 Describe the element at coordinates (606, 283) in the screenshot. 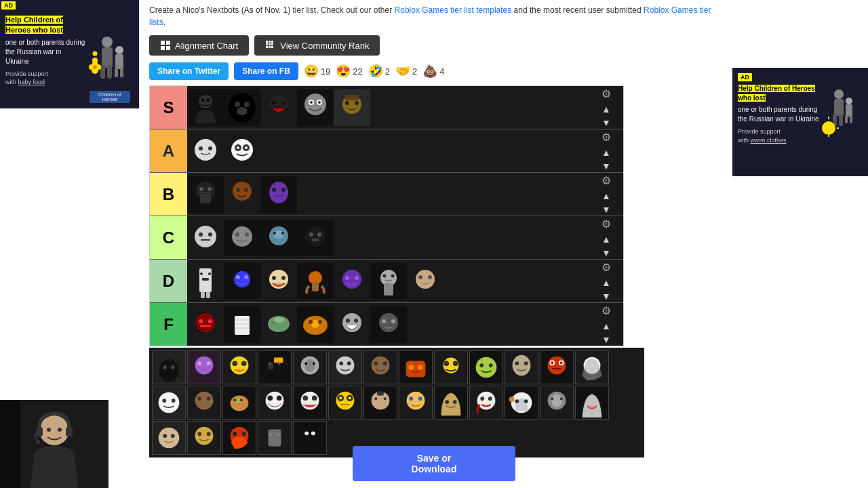

I see `move-up-d: ▲` at that location.